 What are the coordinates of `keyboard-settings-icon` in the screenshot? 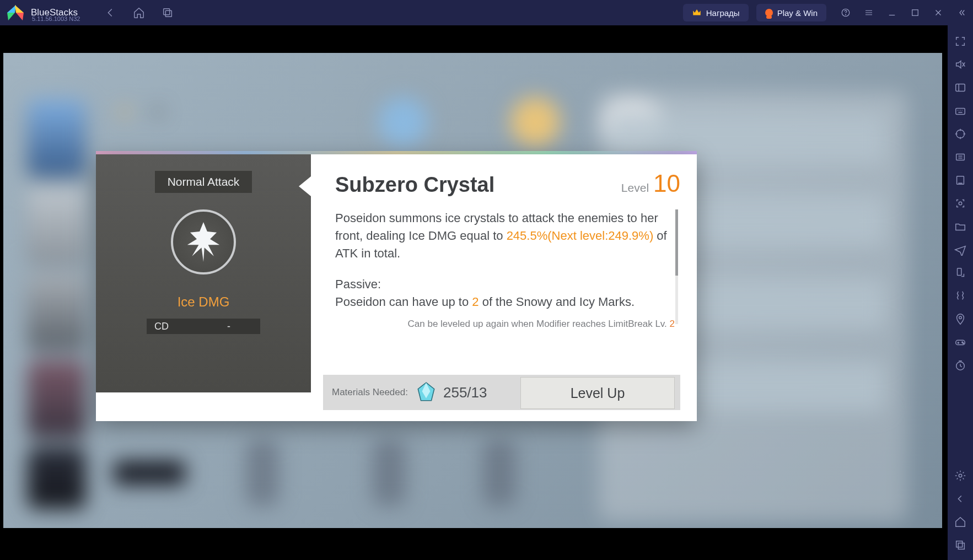 It's located at (960, 111).